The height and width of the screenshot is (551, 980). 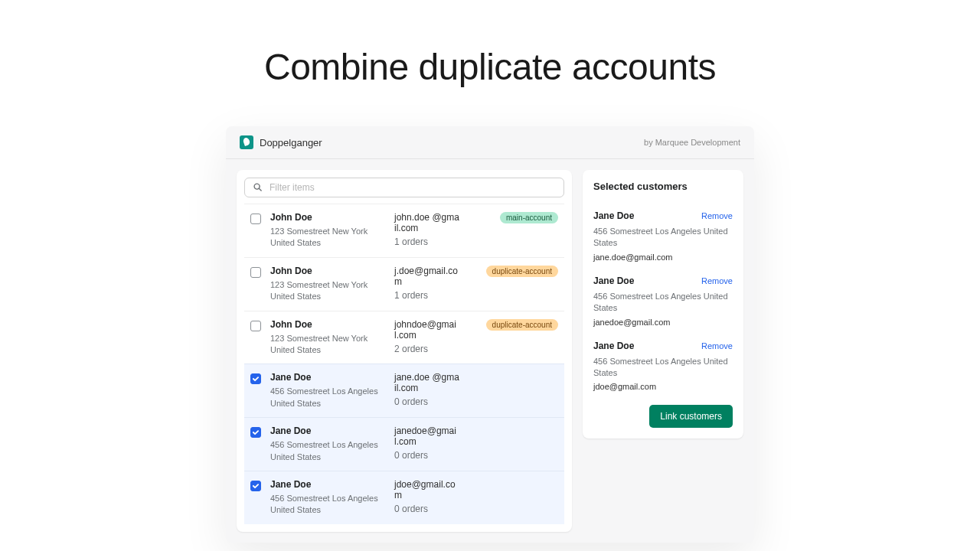 I want to click on customer-email: johndoe@gmail.com, so click(x=427, y=330).